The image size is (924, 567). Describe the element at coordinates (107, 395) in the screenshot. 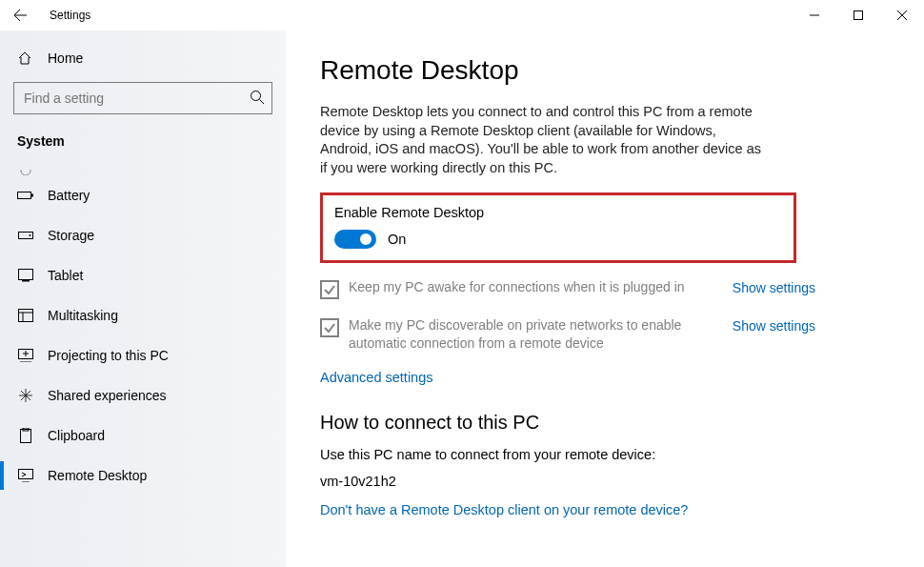

I see `sidebar-item-label: Shared experiences` at that location.